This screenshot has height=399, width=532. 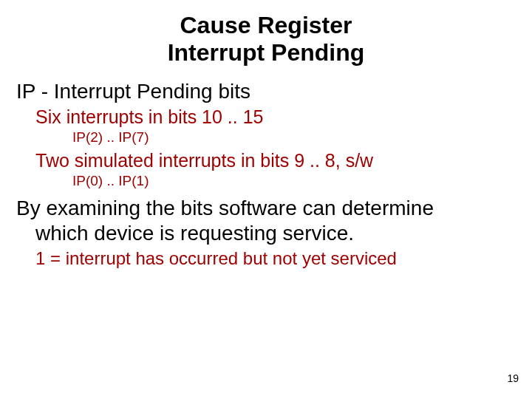 I want to click on paragraph-examining-line1: By examining the bits software can deter…, so click(x=266, y=208).